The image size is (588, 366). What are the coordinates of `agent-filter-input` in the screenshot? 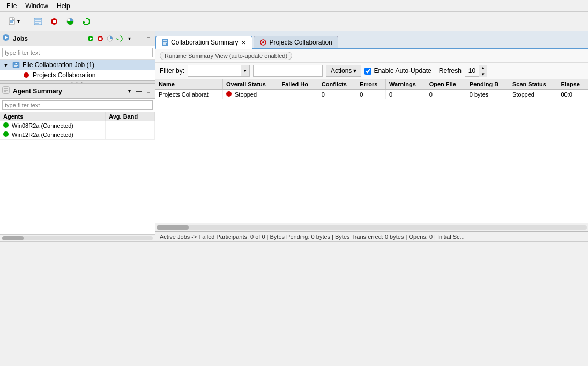 It's located at (77, 105).